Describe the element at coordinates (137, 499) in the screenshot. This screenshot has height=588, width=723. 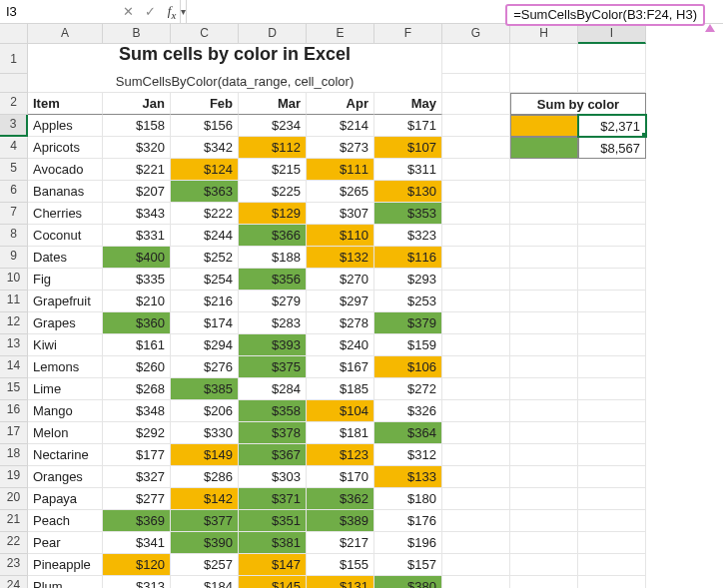
I see `cell-value: $277` at that location.